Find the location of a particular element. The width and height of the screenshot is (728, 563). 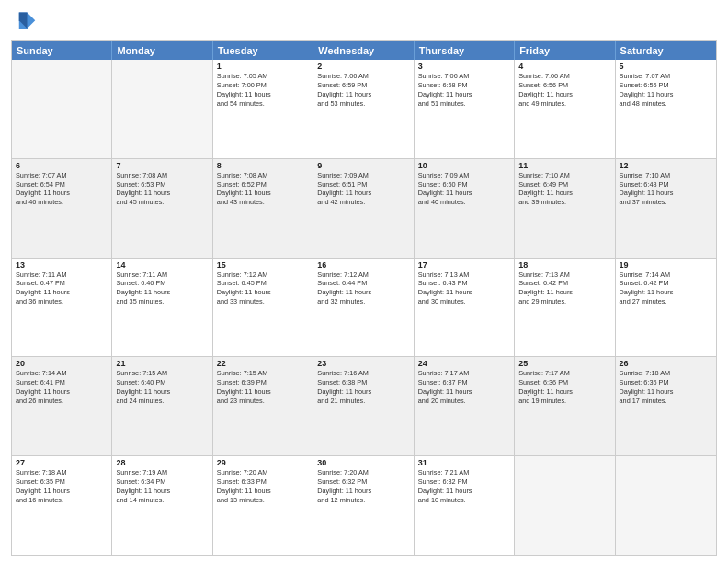

calendar-cell: 31Sunrise: 7:21 AM Sunset: 6:32 PM Dayli… is located at coordinates (465, 506).